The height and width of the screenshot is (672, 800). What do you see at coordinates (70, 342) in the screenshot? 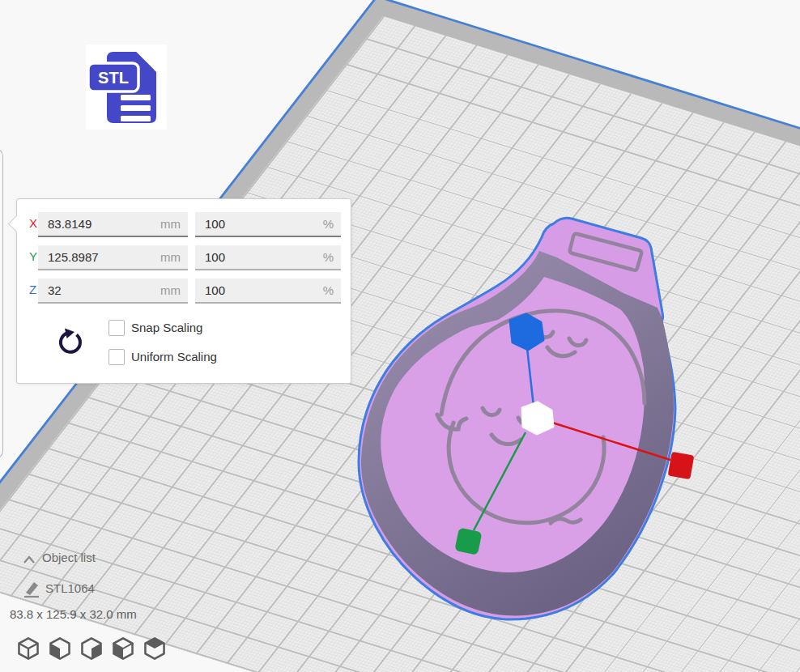
I see `reset-scale-button` at bounding box center [70, 342].